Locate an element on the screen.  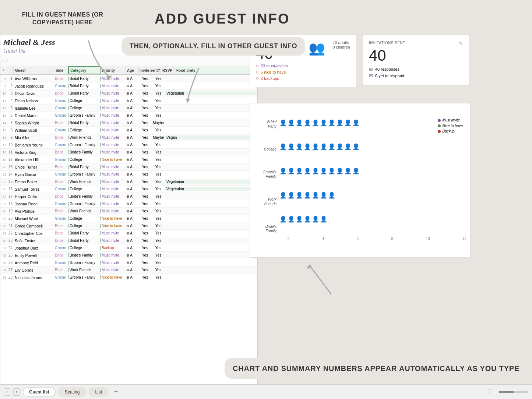
legend-nice: Nice to have is located at coordinates (450, 126).